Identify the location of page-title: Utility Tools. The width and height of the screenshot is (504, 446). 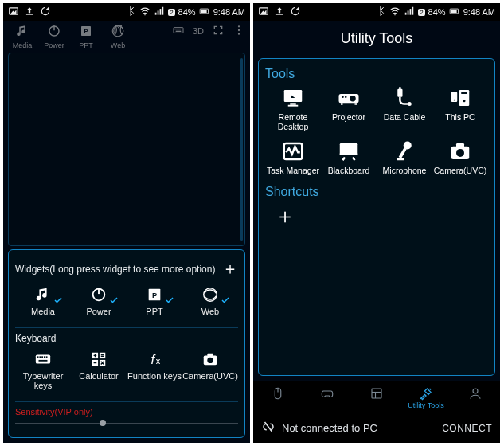
(377, 40).